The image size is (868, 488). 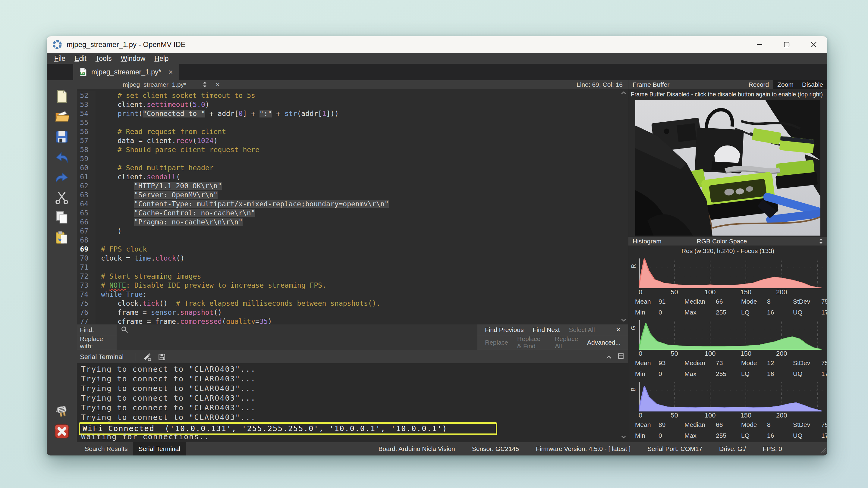 I want to click on tab-bar: PY mjpeg_streamer_1.py* ×, so click(x=437, y=72).